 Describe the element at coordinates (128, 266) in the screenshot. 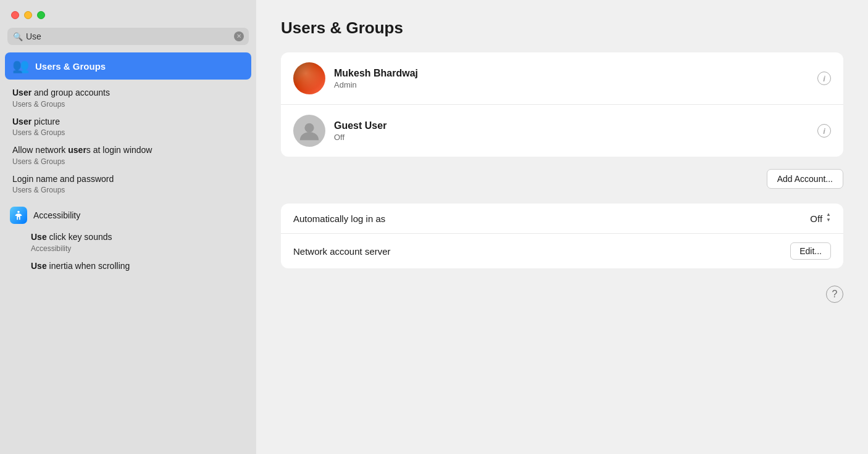

I see `list-item: Use inertia when scrolling` at that location.